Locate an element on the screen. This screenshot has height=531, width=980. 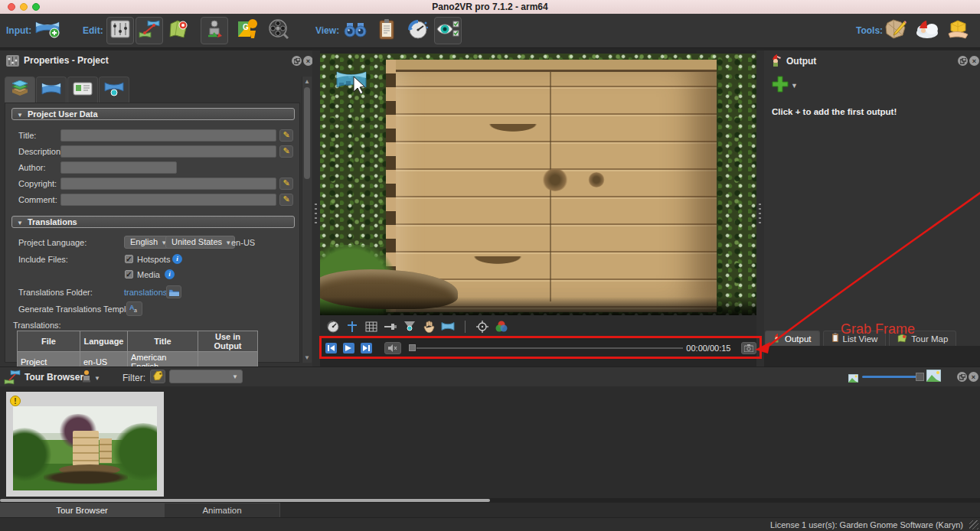
translations-folder-link: translations is located at coordinates (145, 292).